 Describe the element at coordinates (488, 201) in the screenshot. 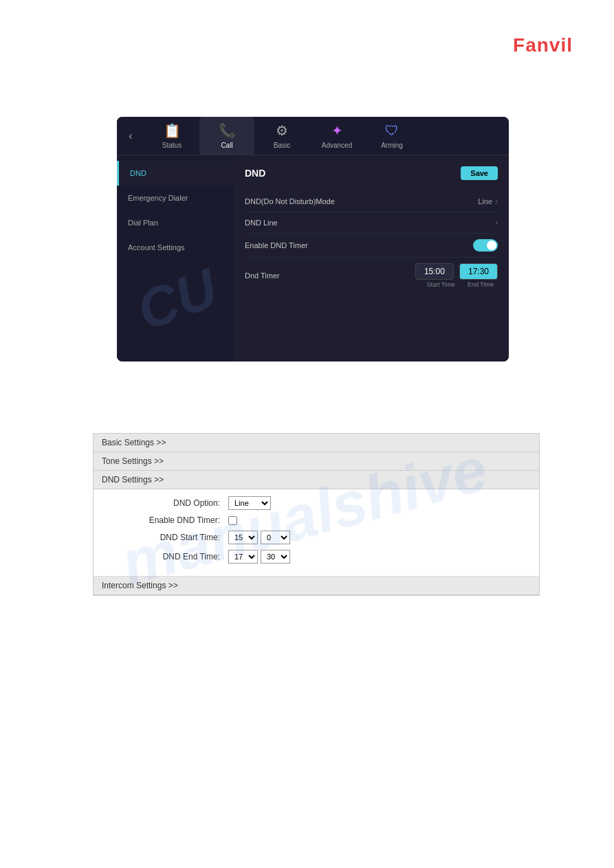

I see `dnd-mode-value: Line ›` at that location.